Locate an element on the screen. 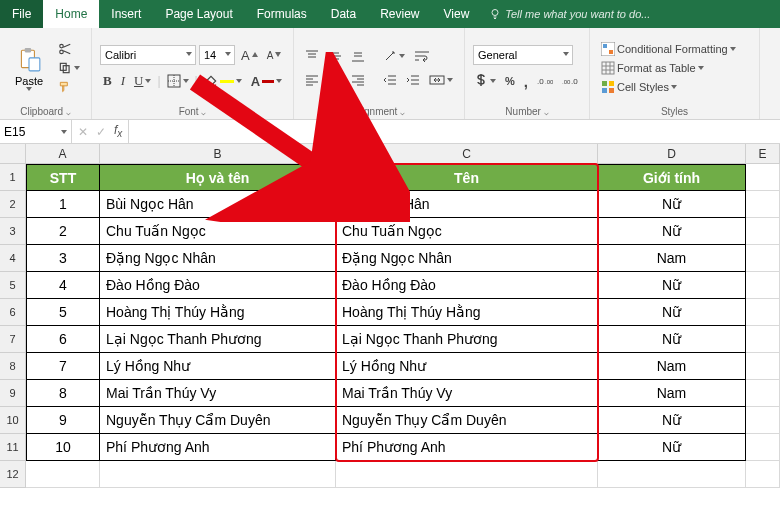  bold-button: B is located at coordinates (108, 81).